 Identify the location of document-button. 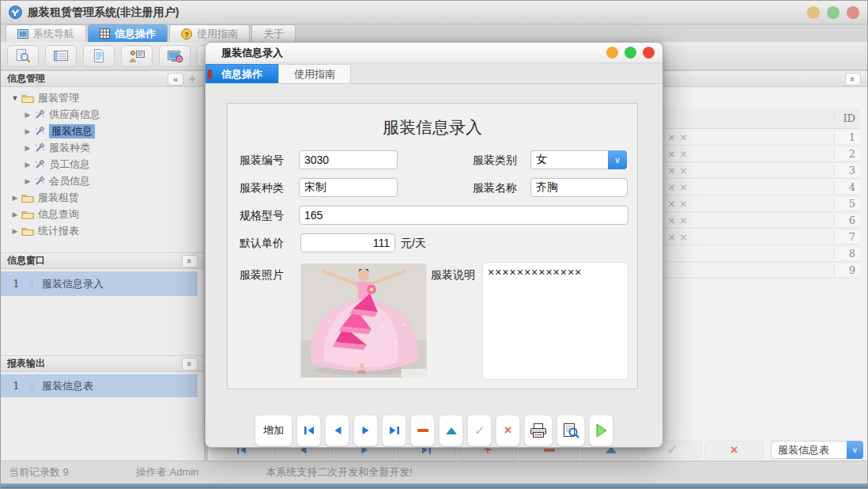
(99, 56).